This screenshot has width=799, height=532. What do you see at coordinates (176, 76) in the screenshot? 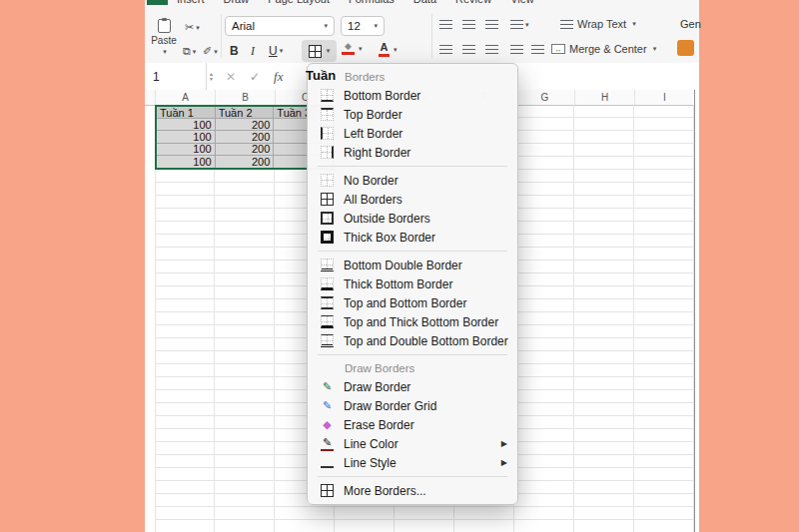
I see `name-box: 1` at bounding box center [176, 76].